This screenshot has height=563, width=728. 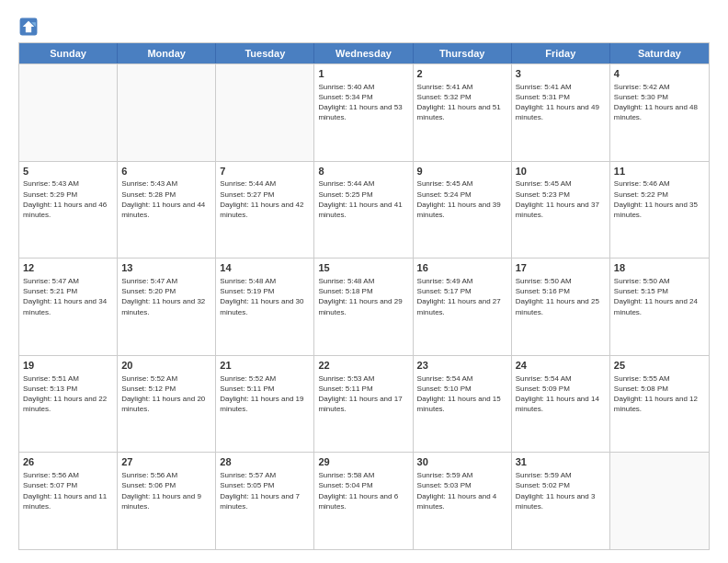 What do you see at coordinates (265, 210) in the screenshot?
I see `calendar-cell-7: 7Sunrise: 5:44 AM Sunset: 5:27 PM Daylig…` at bounding box center [265, 210].